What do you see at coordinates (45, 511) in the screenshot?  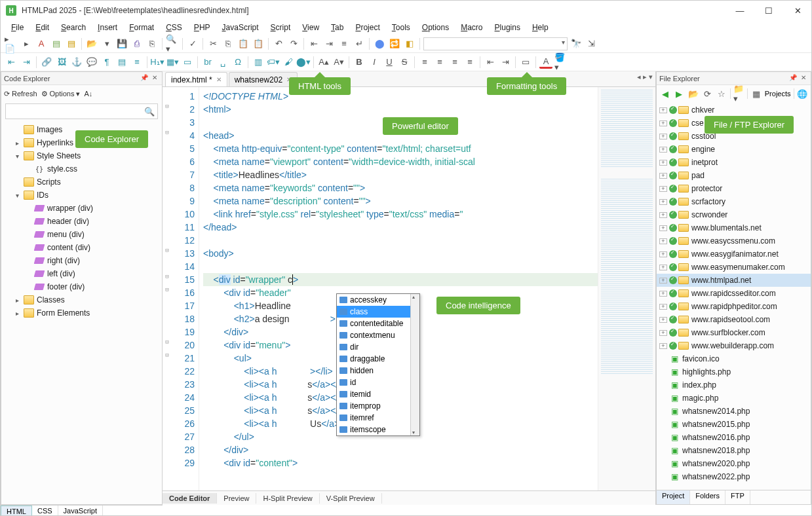 I see `language-tab: CSS` at bounding box center [45, 511].